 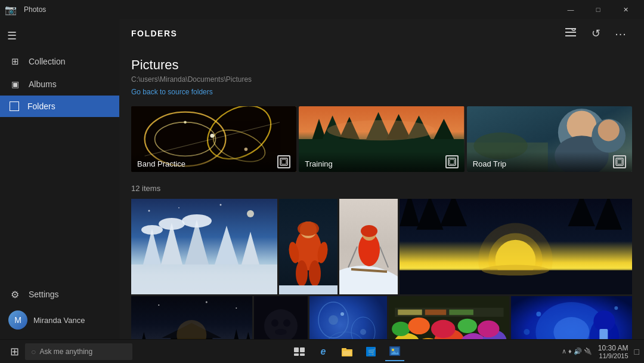 What do you see at coordinates (172, 92) in the screenshot?
I see `back-to-source-link: Go back to source folders` at bounding box center [172, 92].